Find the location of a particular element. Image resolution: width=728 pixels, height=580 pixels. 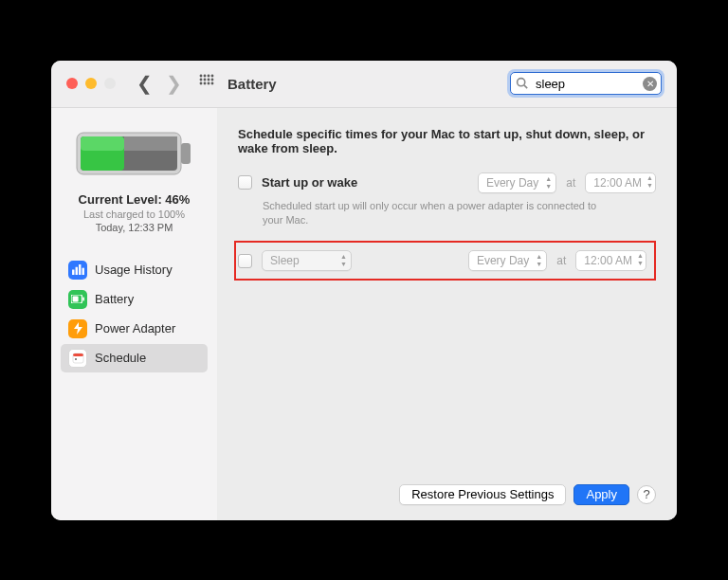

startup-row: Start up or wake Every Day ▲▼ at 12:00 A… is located at coordinates (447, 183).